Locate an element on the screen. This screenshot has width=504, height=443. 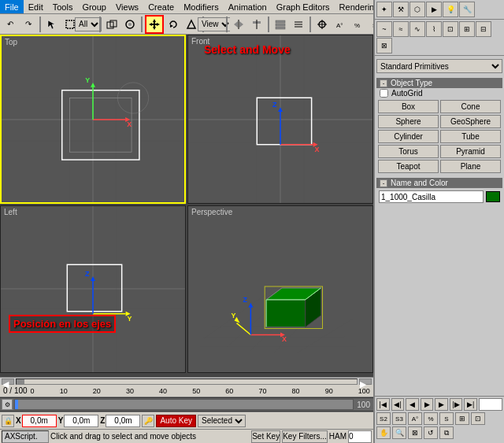
torus-button: Torus is located at coordinates (408, 151).